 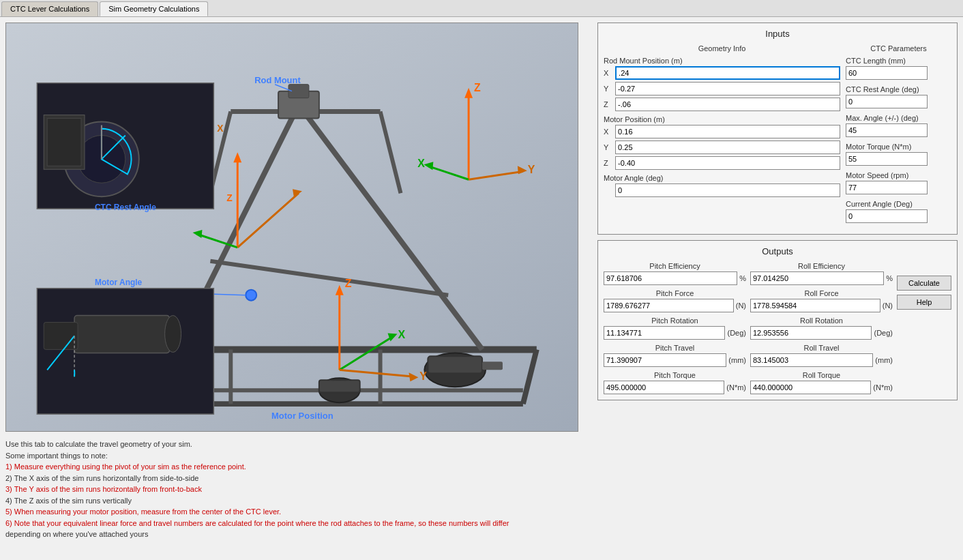 What do you see at coordinates (899, 136) in the screenshot?
I see `ctc-params-panel: CTC Parameters CTC Length (mm) CTC Rest …` at bounding box center [899, 136].